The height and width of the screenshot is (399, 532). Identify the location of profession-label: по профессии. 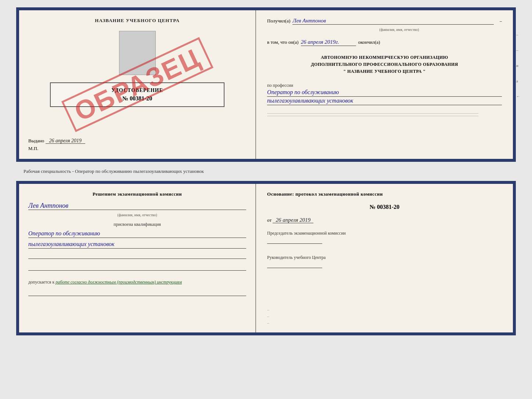
(384, 85).